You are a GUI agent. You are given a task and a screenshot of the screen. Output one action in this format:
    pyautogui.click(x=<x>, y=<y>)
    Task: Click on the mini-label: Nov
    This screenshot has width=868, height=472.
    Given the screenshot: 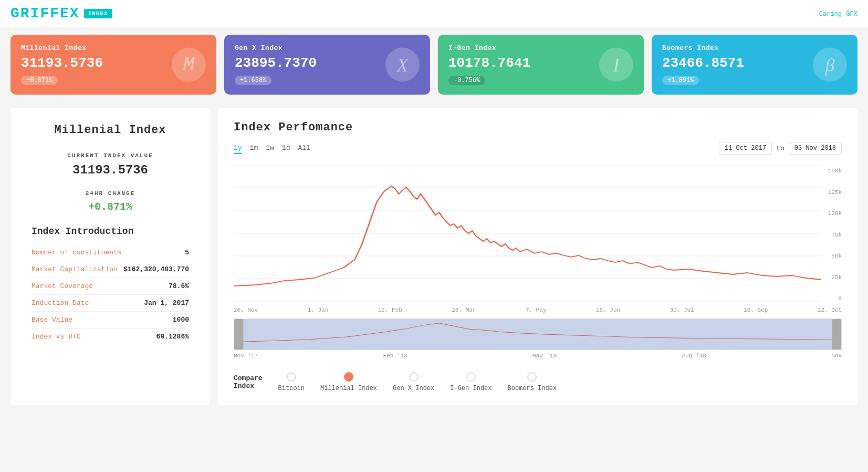 What is the action you would take?
    pyautogui.click(x=836, y=356)
    